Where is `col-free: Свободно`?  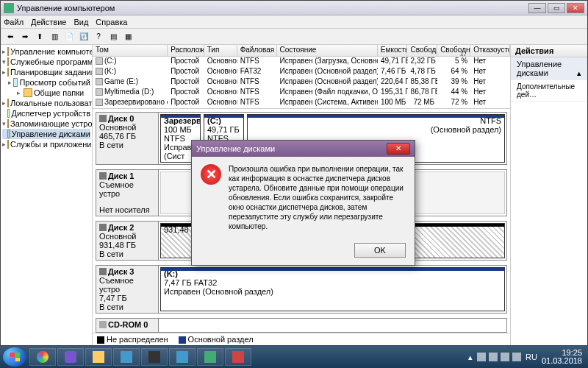
col-free: Свободно is located at coordinates (422, 50).